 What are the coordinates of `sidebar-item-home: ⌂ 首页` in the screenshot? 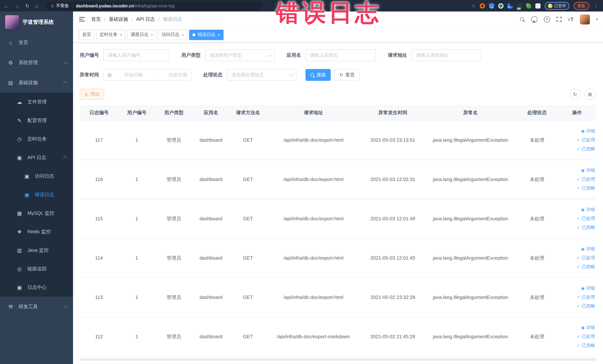 It's located at (36, 43).